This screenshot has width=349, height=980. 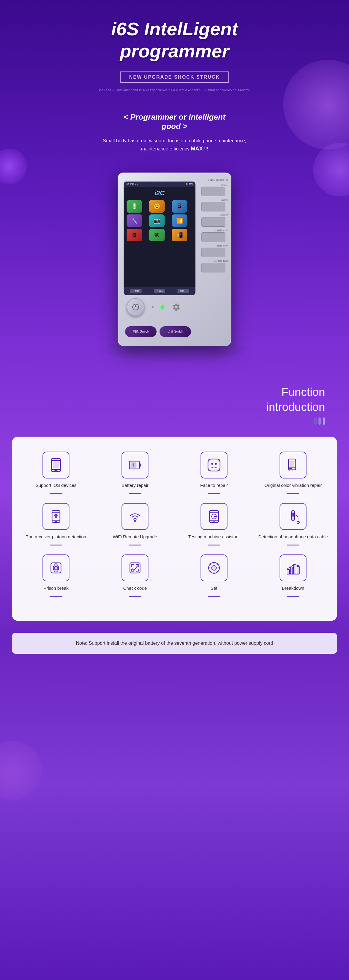 I want to click on feature-divider-checkcode, so click(x=135, y=597).